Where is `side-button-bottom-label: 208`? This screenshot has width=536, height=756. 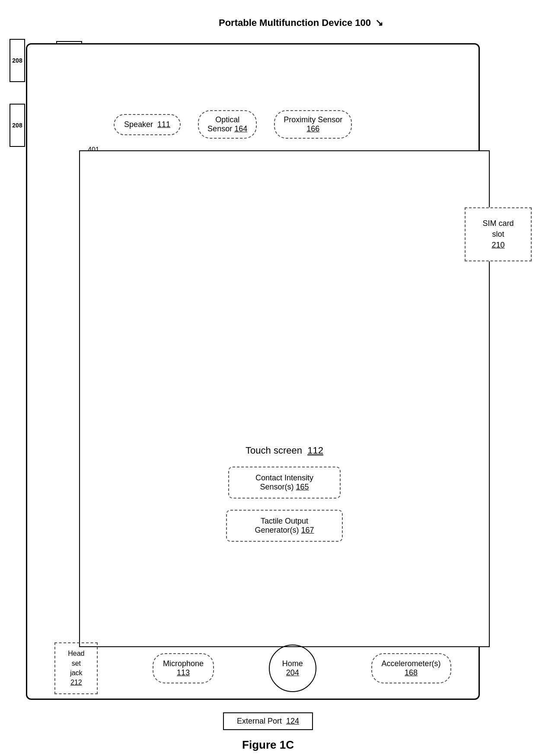
side-button-bottom-label: 208 is located at coordinates (17, 125).